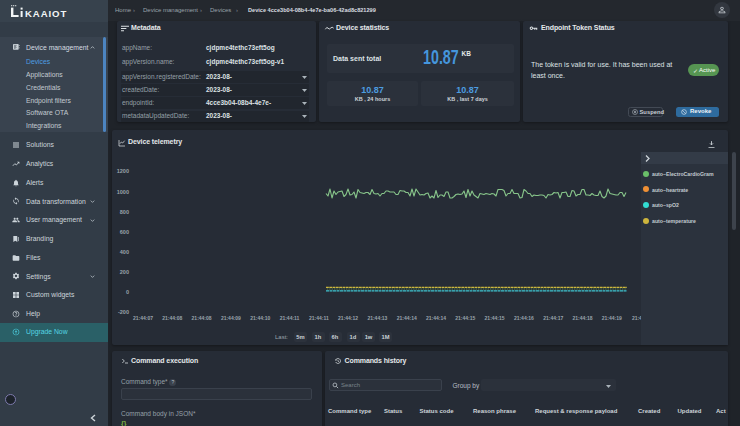 This screenshot has width=740, height=426. What do you see at coordinates (46, 14) in the screenshot?
I see `svg-text: KAAIOT` at bounding box center [46, 14].